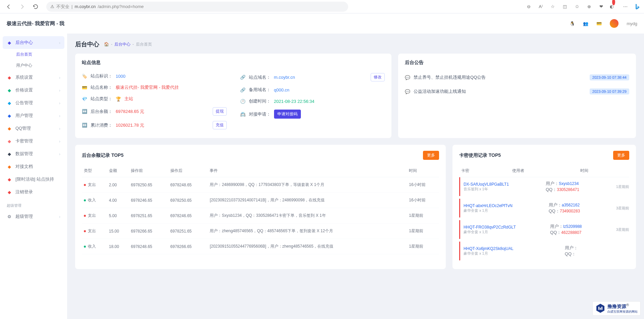 This screenshot has width=644, height=319. I want to click on card-item: HHQT-abxHrLEOc2ePfTvN豪华全套 x 1月用户：a356216…, so click(544, 208).